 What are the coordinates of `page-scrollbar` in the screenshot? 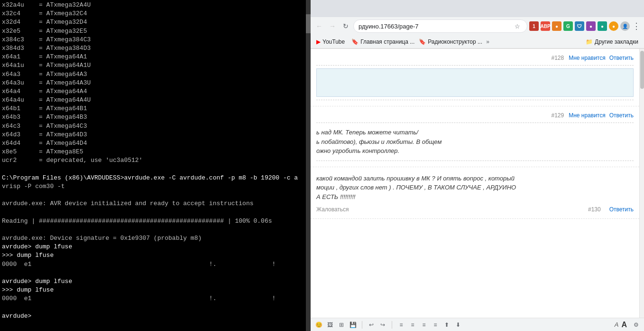 It's located at (642, 183).